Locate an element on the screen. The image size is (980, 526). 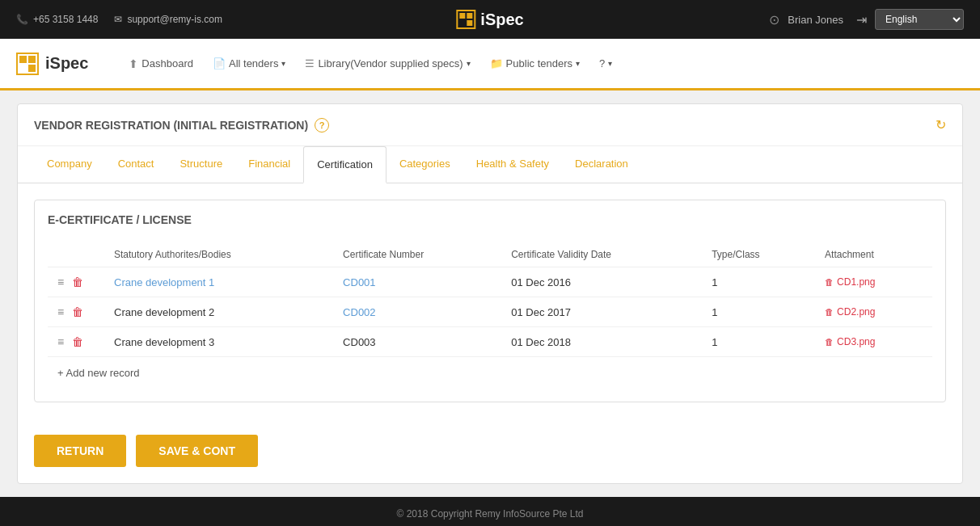
tab-categories: Categories is located at coordinates (425, 165).